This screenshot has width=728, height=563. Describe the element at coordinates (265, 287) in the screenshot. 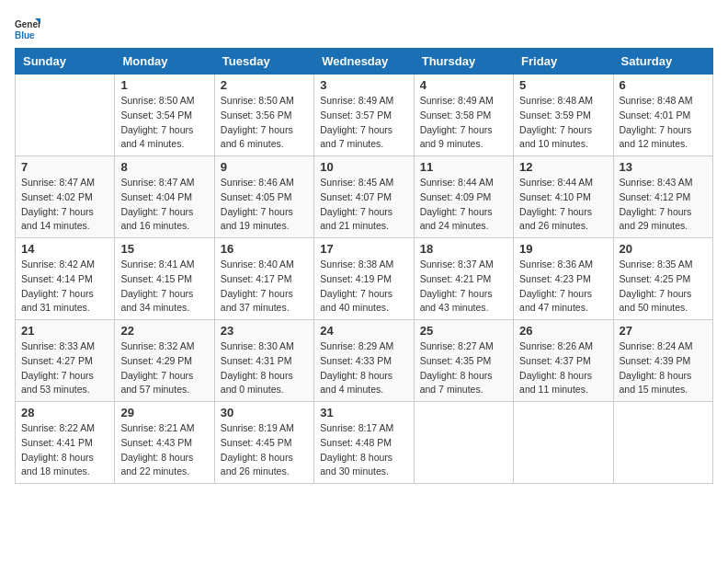

I see `day-info: Sunrise: 8:40 AM Sunset: 4:17 PM Dayligh…` at that location.